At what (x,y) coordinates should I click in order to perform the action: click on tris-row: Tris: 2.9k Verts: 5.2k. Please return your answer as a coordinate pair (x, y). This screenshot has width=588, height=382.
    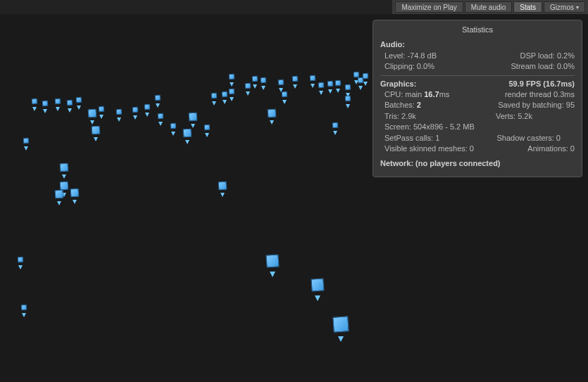
    Looking at the image, I should click on (477, 117).